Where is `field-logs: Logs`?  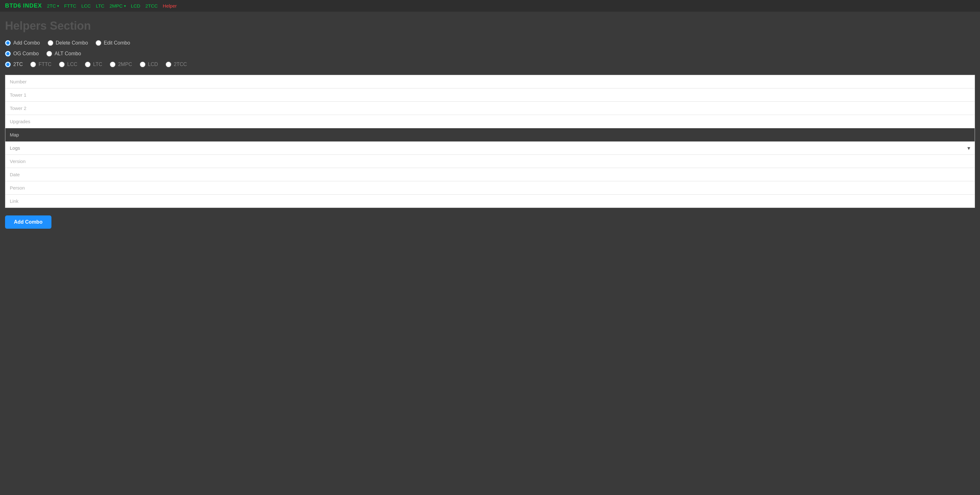
field-logs: Logs is located at coordinates (490, 148).